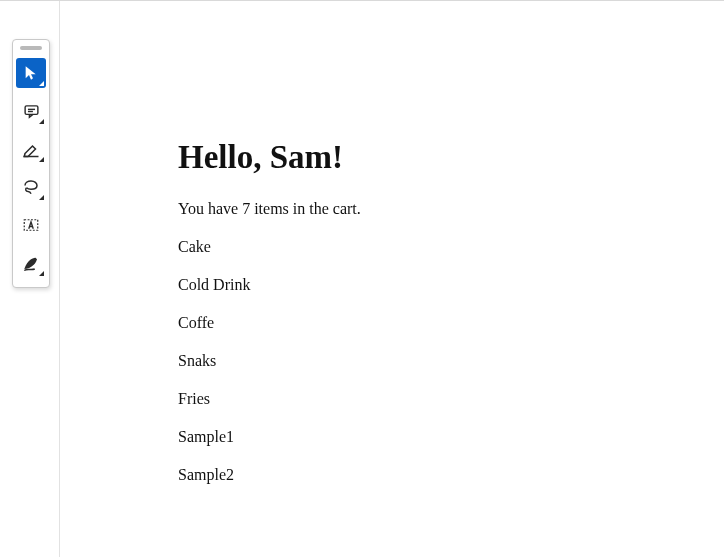 Image resolution: width=724 pixels, height=557 pixels. What do you see at coordinates (31, 187) in the screenshot?
I see `lasso-icon` at bounding box center [31, 187].